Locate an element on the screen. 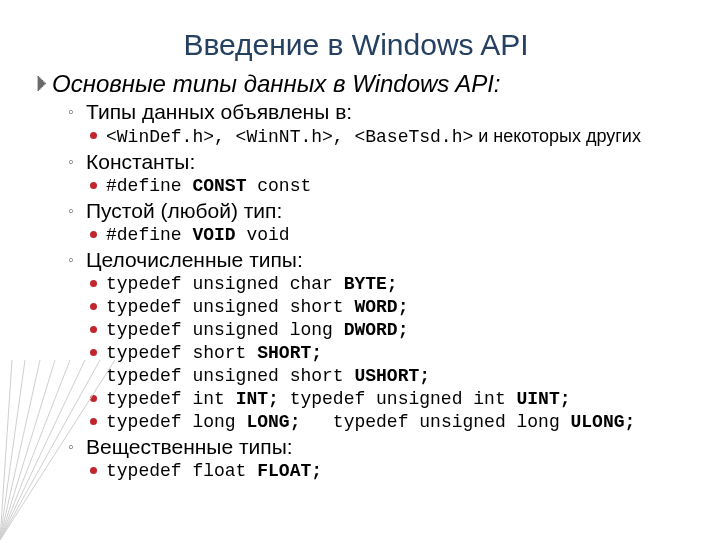 The width and height of the screenshot is (720, 540). code-keyword: ULONG; is located at coordinates (604, 422).